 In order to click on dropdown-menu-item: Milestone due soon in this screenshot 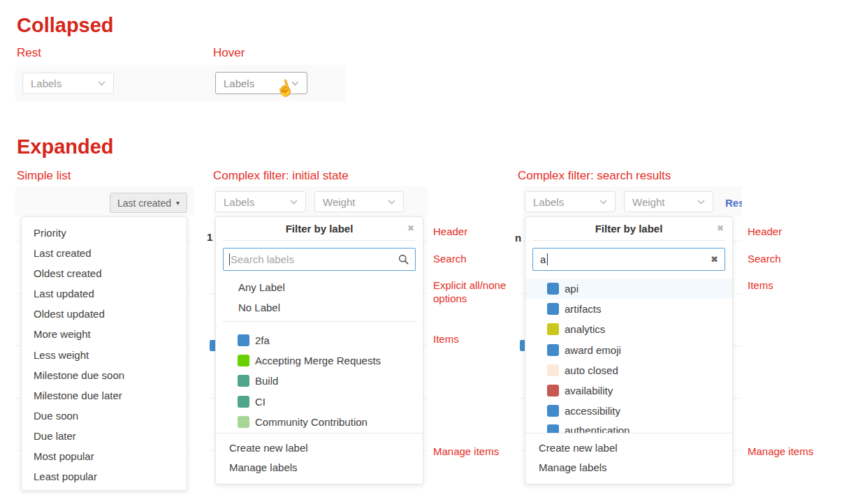, I will do `click(104, 376)`.